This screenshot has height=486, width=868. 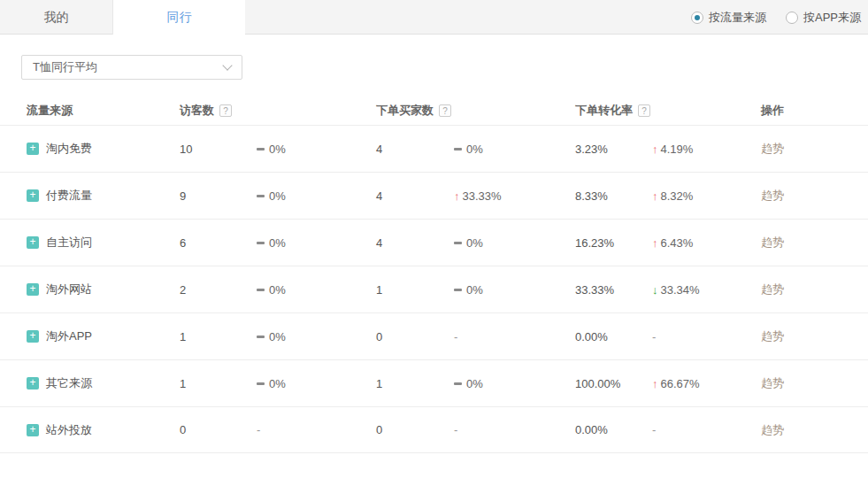 I want to click on source-label: 淘内免费, so click(x=69, y=149).